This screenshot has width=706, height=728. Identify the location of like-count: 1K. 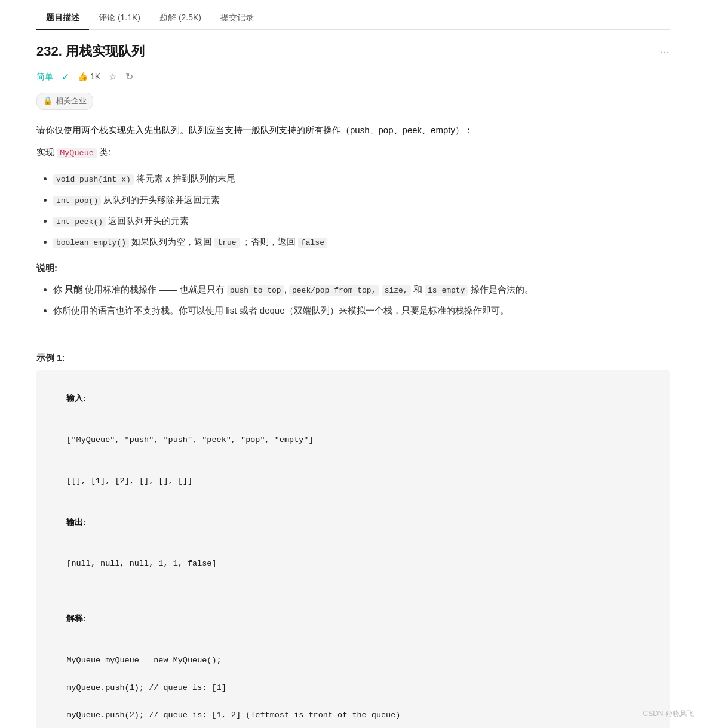
(96, 76).